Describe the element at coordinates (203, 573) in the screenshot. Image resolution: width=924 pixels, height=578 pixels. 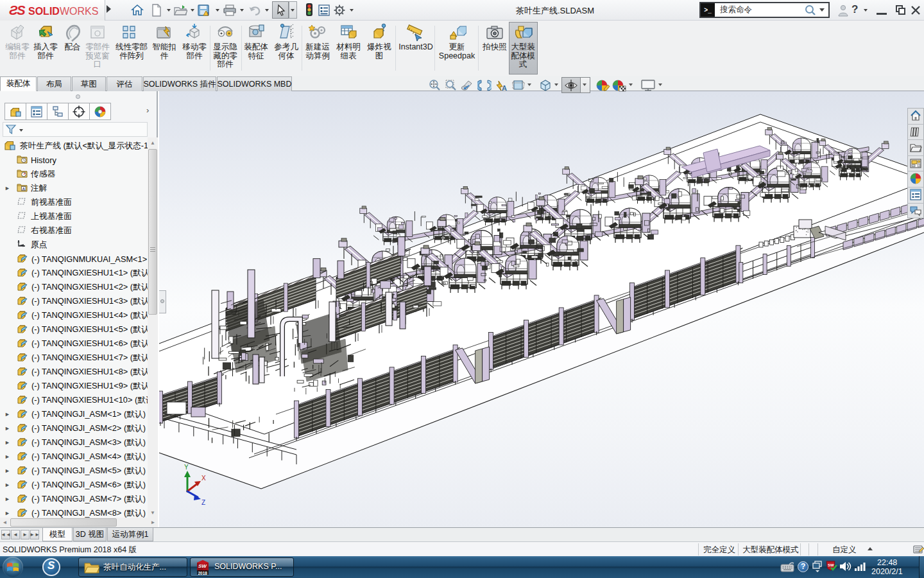
I see `svg-text: 2018` at that location.